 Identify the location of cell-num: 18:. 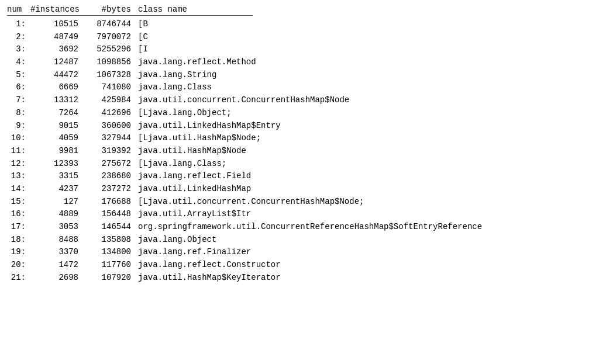
(19, 240).